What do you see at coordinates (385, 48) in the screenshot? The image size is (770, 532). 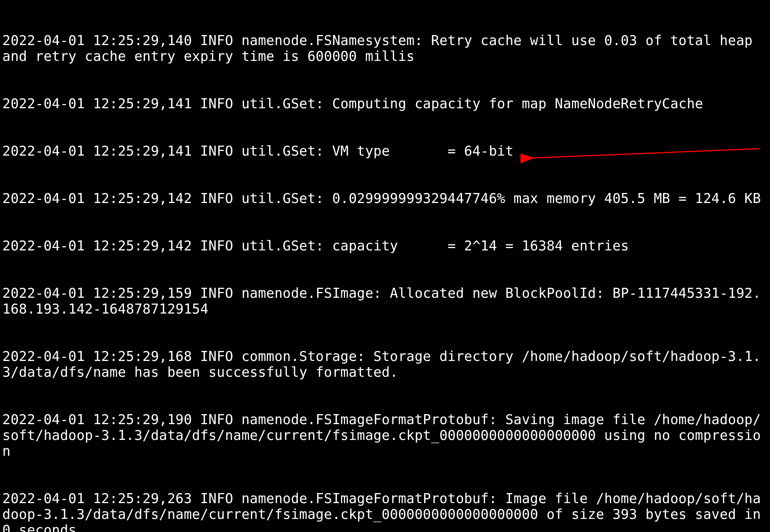 I see `log-line: 2022-04-01 12:25:29,140 INFO namenode.FS…` at bounding box center [385, 48].